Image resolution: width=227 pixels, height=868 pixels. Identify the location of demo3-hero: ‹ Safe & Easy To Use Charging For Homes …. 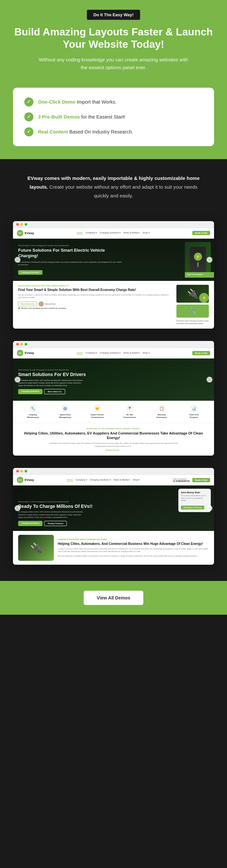
(114, 508).